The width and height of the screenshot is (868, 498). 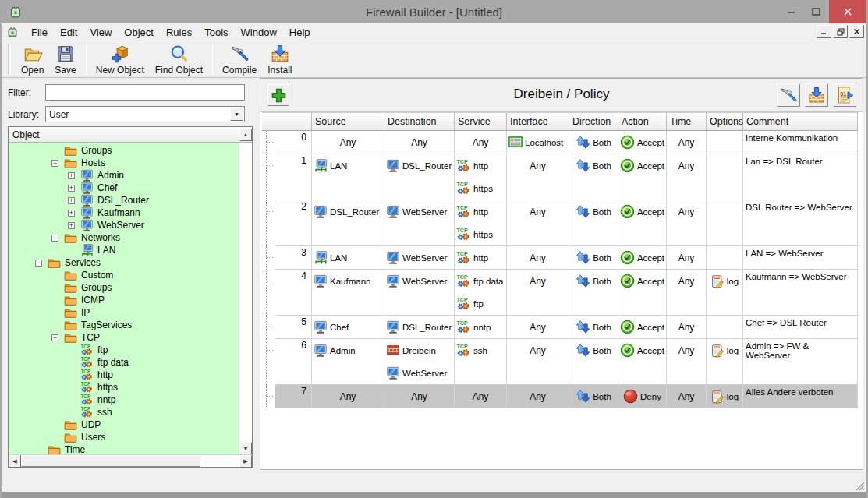 I want to click on new-object-button: New Object, so click(x=120, y=59).